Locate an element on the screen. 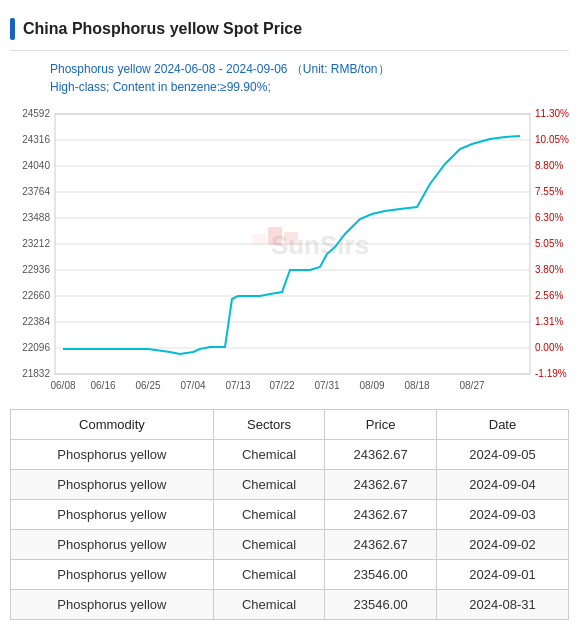 The width and height of the screenshot is (579, 638). svg-text: 22096 is located at coordinates (36, 348).